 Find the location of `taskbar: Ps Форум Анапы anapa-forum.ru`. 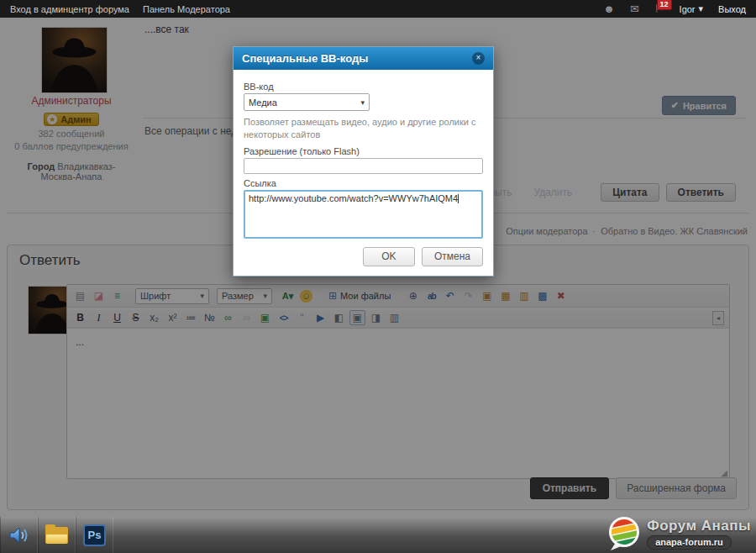

taskbar: Ps Форум Анапы anapa-forum.ru is located at coordinates (378, 535).